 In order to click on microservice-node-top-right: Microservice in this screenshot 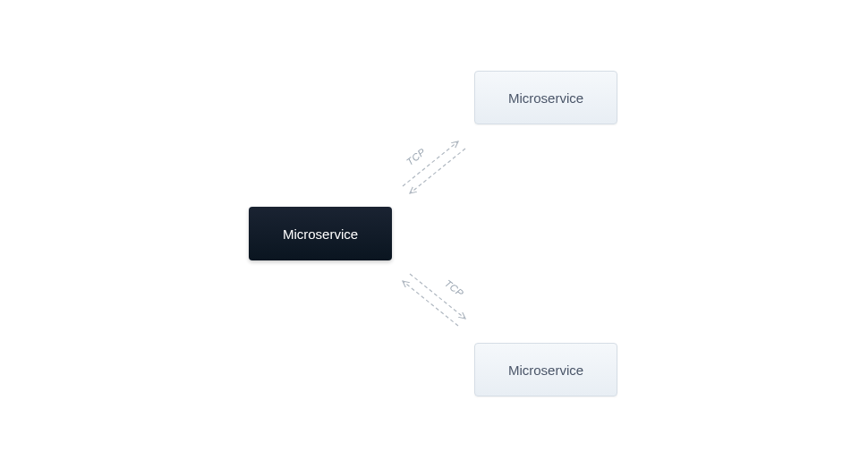, I will do `click(546, 98)`.